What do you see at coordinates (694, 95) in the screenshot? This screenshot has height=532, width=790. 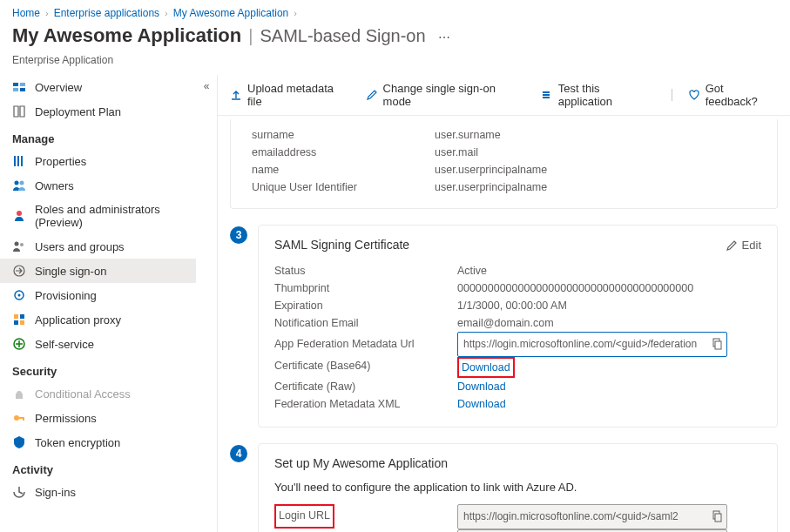 I see `heart-icon` at bounding box center [694, 95].